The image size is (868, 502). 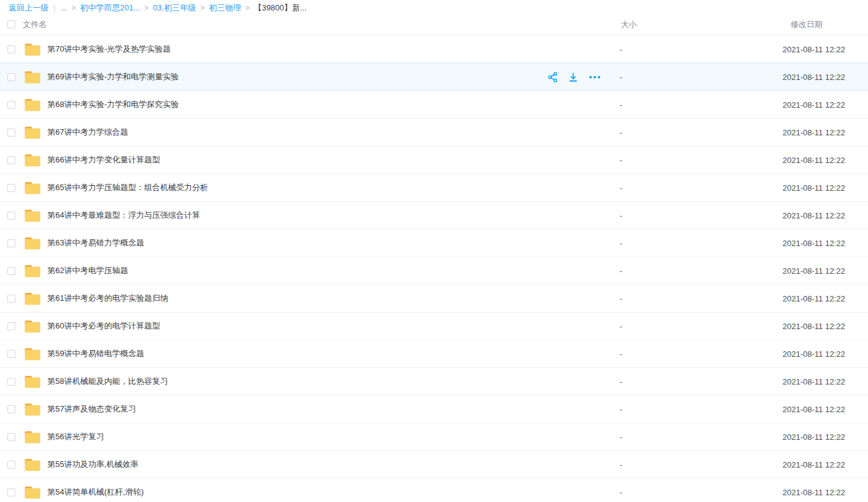 What do you see at coordinates (434, 160) in the screenshot?
I see `table-row: 第66讲中考力学变化量计算题型` at bounding box center [434, 160].